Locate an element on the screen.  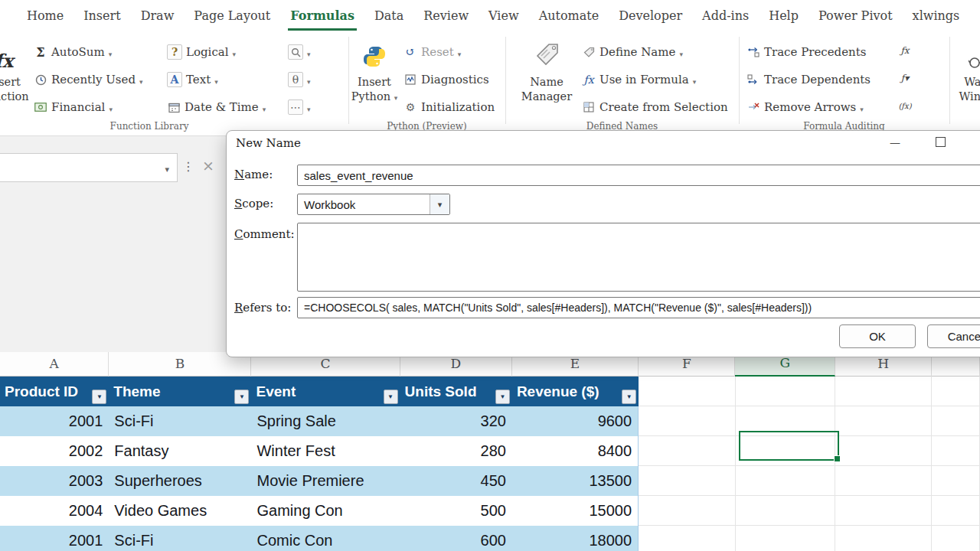
name-manager-button: Name Manager is located at coordinates (547, 79).